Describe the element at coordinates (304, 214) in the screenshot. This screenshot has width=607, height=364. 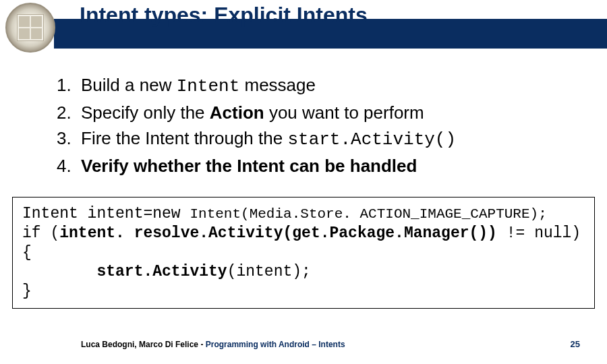
I see `code-line: Intent intent=new Intent(Media.Store. AC…` at that location.